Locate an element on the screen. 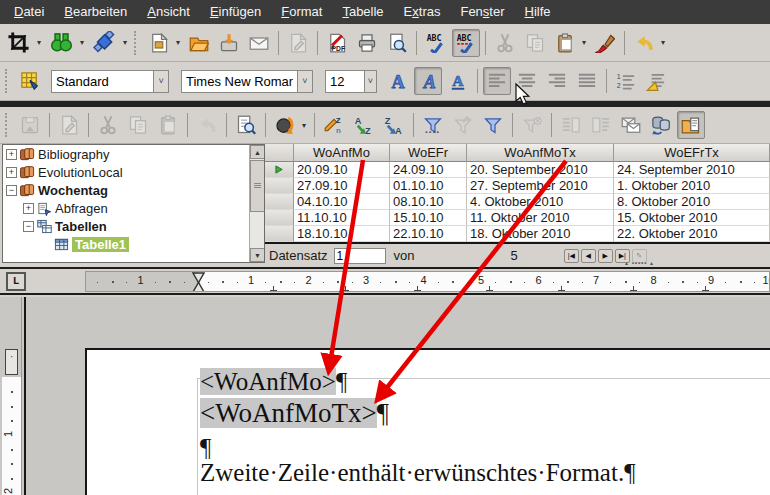 This screenshot has height=495, width=770. menu-fenster: Fenster is located at coordinates (482, 12).